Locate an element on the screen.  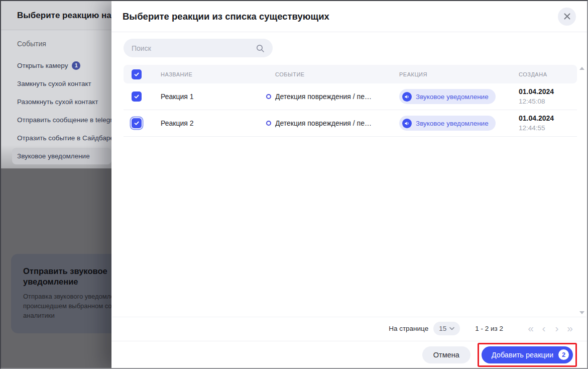
red-annotation-box: Добавить реакции 2 is located at coordinates (527, 355).